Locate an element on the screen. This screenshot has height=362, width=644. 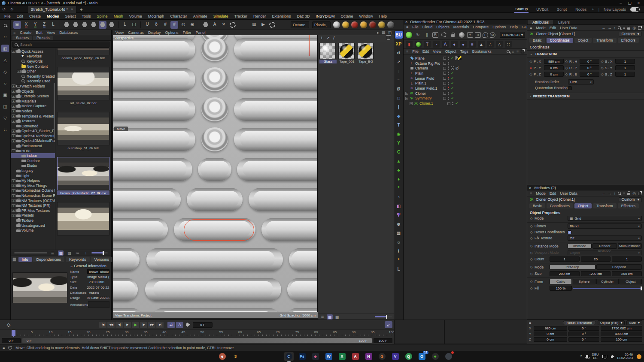
dots-icon: ∴ is located at coordinates (490, 44).